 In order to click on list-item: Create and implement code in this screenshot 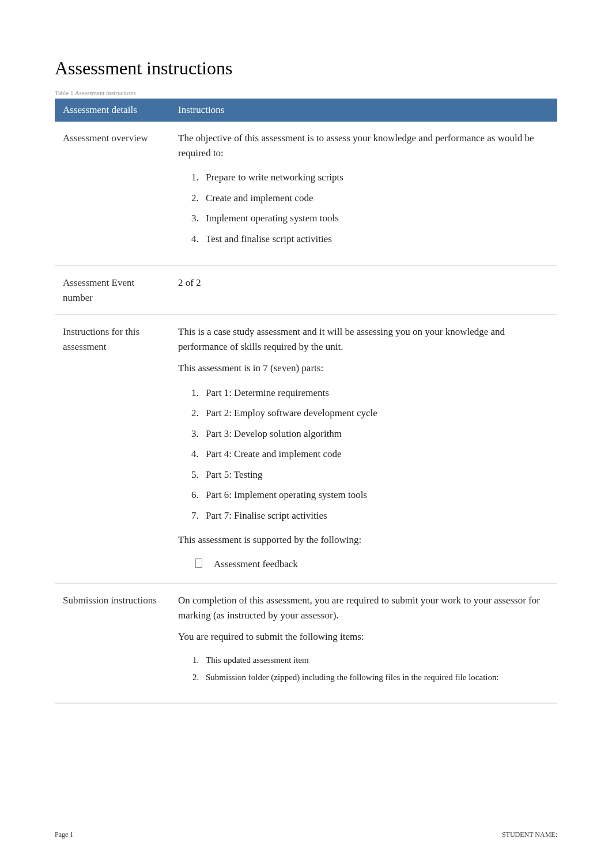, I will do `click(375, 198)`.